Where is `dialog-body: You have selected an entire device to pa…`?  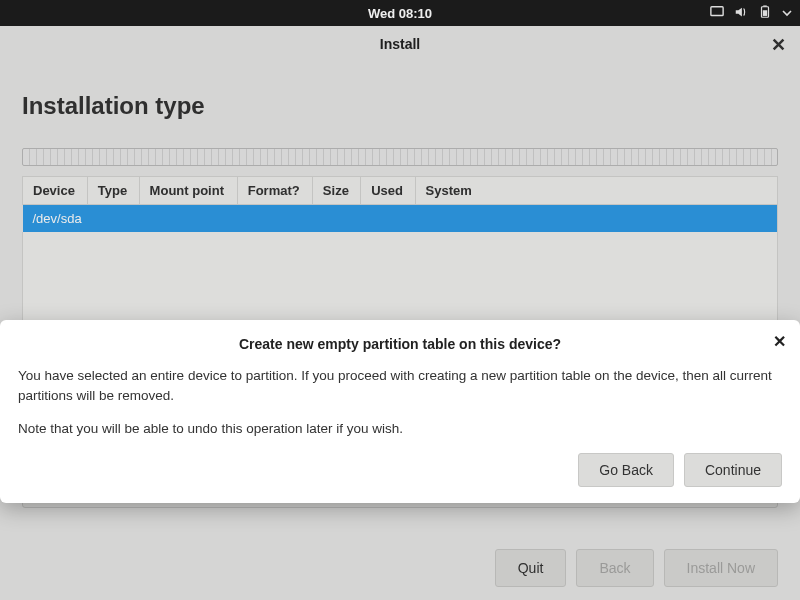
dialog-body: You have selected an entire device to pa… is located at coordinates (400, 402).